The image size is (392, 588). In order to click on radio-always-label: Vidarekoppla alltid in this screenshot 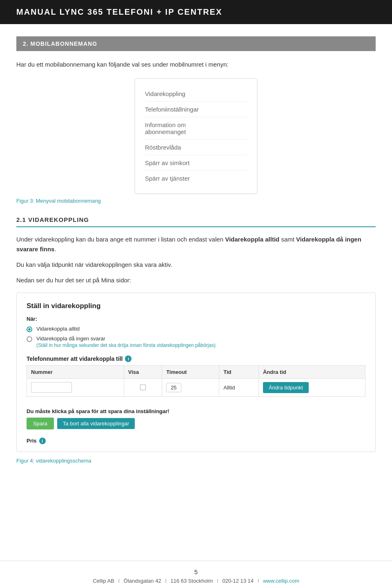, I will do `click(58, 329)`.